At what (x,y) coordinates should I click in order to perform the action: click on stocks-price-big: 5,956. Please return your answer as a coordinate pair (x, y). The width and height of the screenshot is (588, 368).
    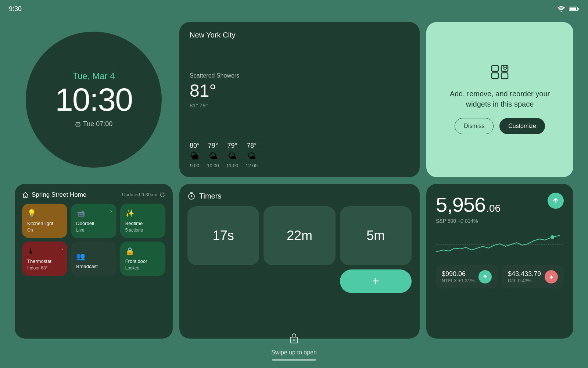
    Looking at the image, I should click on (461, 204).